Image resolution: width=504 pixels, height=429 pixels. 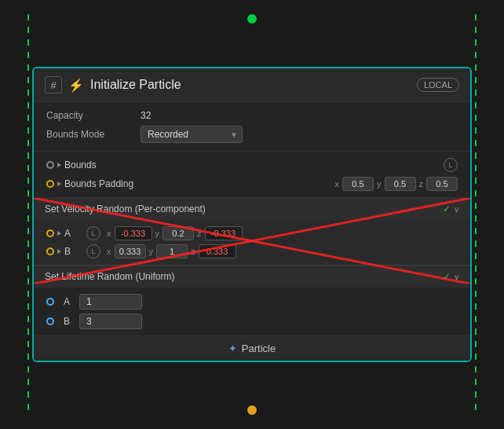 I want to click on bounds-padding-label: Bounds Padding, so click(x=196, y=184).